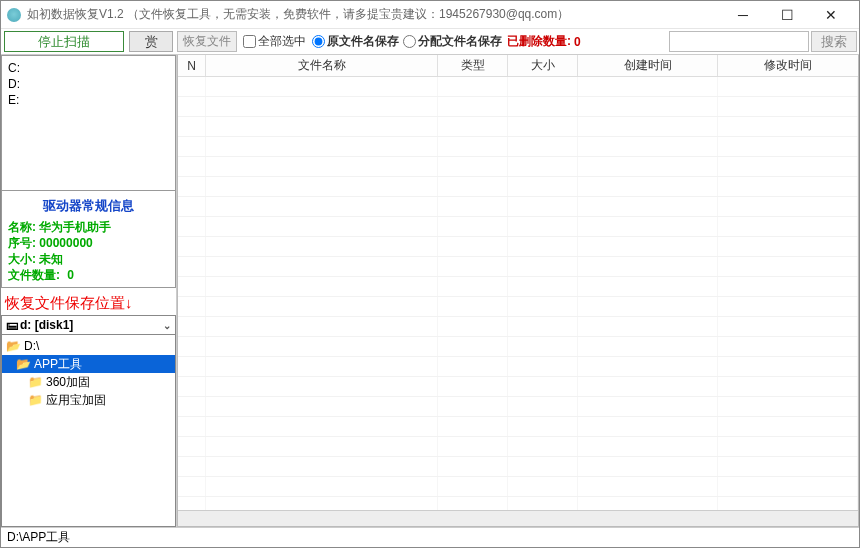 This screenshot has height=548, width=860. Describe the element at coordinates (22, 227) in the screenshot. I see `drive-name-label: 名称:` at that location.